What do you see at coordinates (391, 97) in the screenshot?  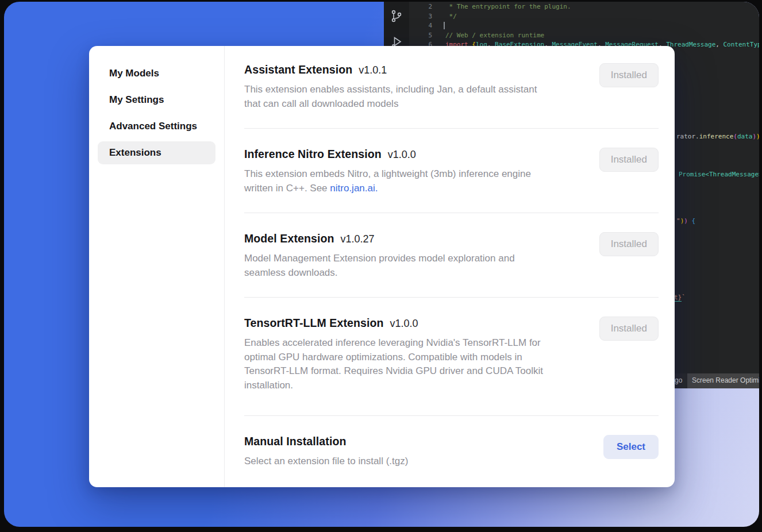 I see `extension-description: This extension enables assistants, inclu…` at bounding box center [391, 97].